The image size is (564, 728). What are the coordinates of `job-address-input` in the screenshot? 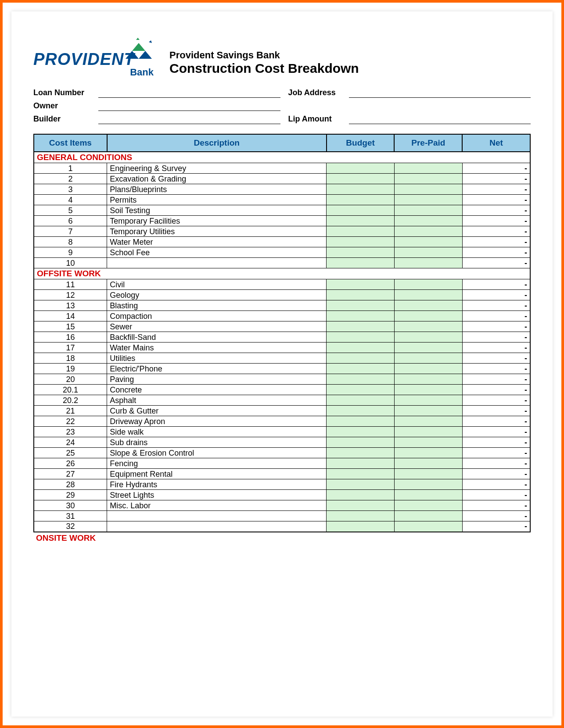 It's located at (440, 93).